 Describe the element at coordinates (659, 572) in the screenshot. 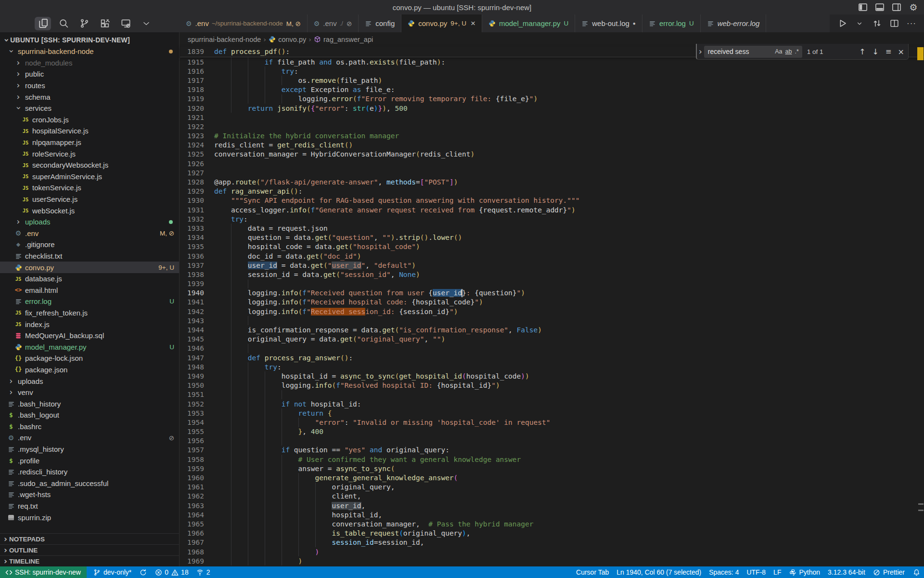

I see `cursor-position: Ln 1940, Col 60 (7 selected)` at that location.